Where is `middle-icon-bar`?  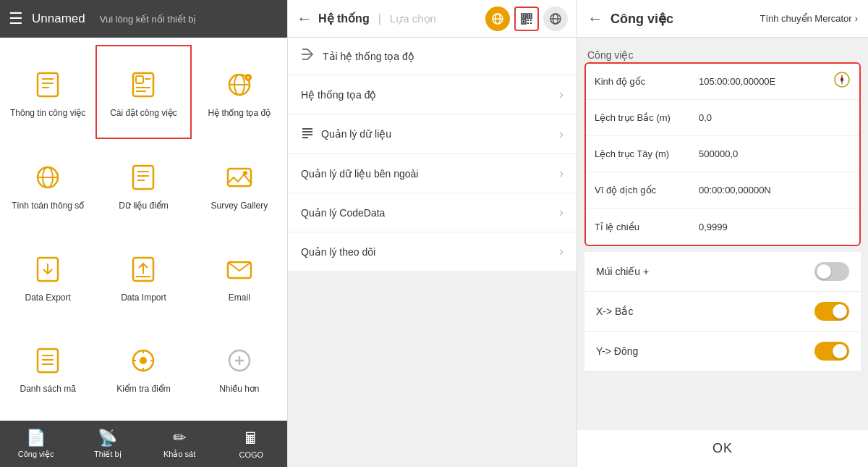 middle-icon-bar is located at coordinates (527, 19).